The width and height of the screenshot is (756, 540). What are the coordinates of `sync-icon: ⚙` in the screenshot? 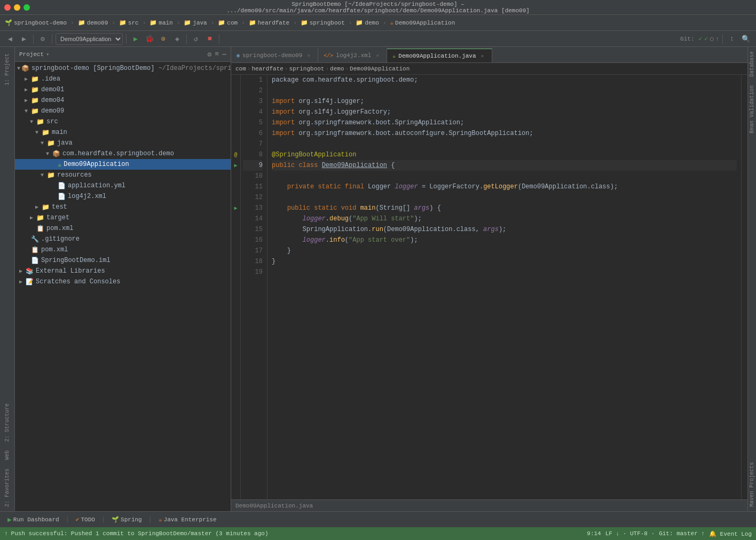 It's located at (210, 54).